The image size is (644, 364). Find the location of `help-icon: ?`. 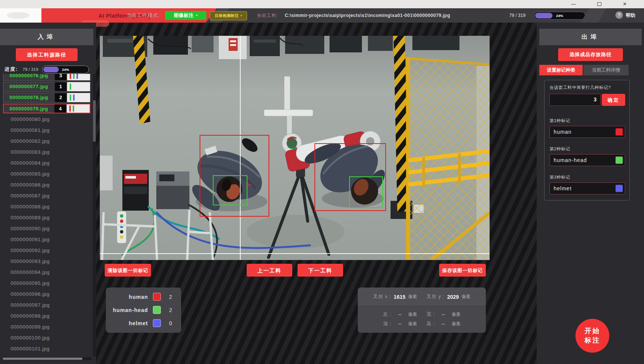

help-icon: ? is located at coordinates (619, 15).